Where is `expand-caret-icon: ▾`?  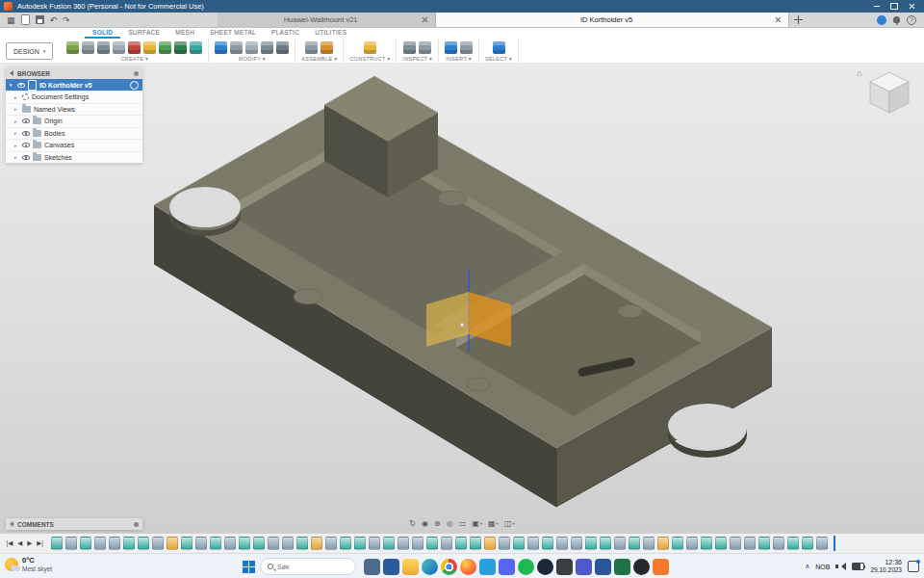 expand-caret-icon: ▾ is located at coordinates (12, 85).